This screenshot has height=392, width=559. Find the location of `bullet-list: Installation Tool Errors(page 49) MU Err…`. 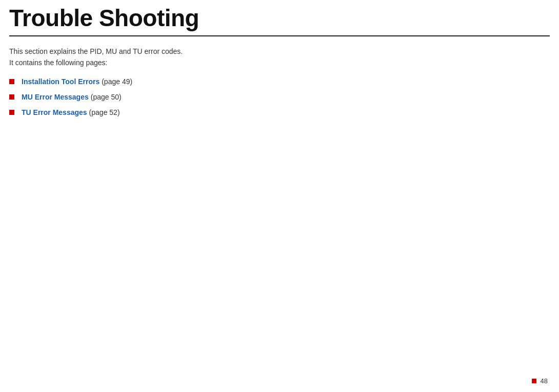

bullet-list: Installation Tool Errors(page 49) MU Err… is located at coordinates (279, 97).